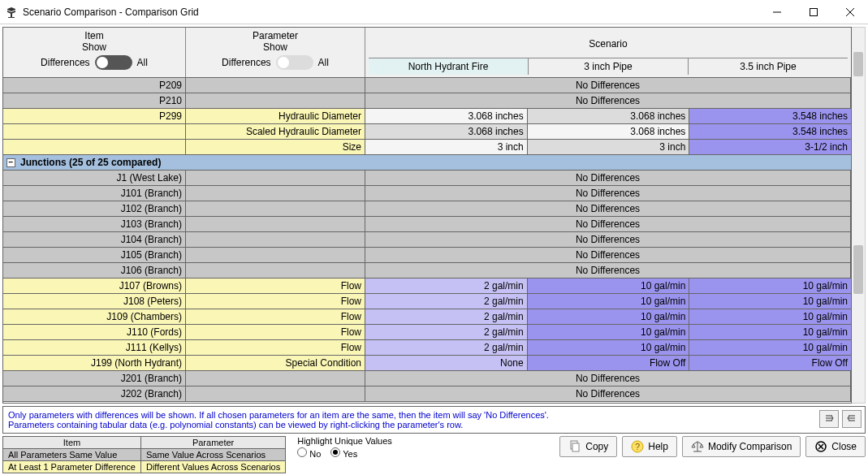 The image size is (868, 475). What do you see at coordinates (814, 12) in the screenshot?
I see `maximize-button` at bounding box center [814, 12].